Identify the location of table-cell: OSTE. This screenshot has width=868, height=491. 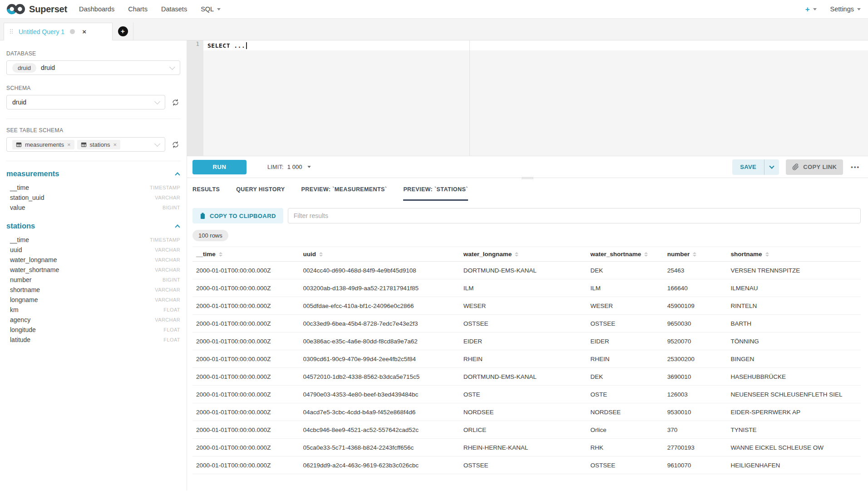
(523, 394).